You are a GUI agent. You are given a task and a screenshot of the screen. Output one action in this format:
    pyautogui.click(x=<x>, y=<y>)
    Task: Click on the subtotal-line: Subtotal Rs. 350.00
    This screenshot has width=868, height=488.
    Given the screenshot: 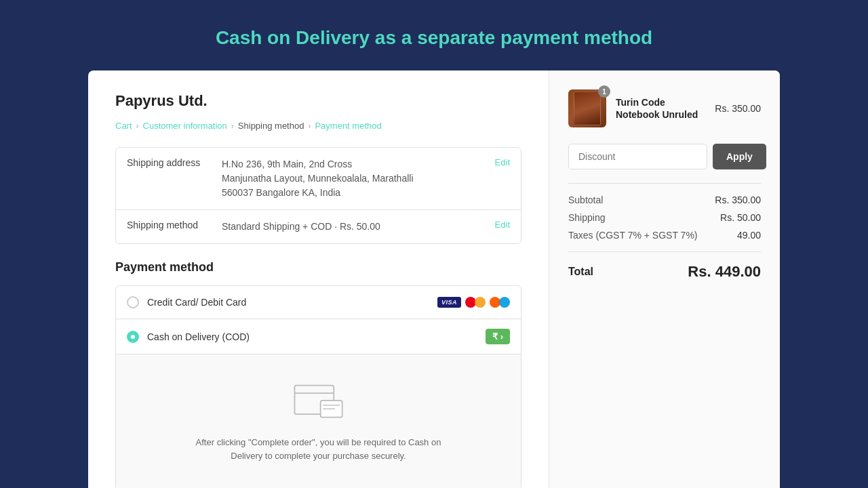 What is the action you would take?
    pyautogui.click(x=665, y=200)
    